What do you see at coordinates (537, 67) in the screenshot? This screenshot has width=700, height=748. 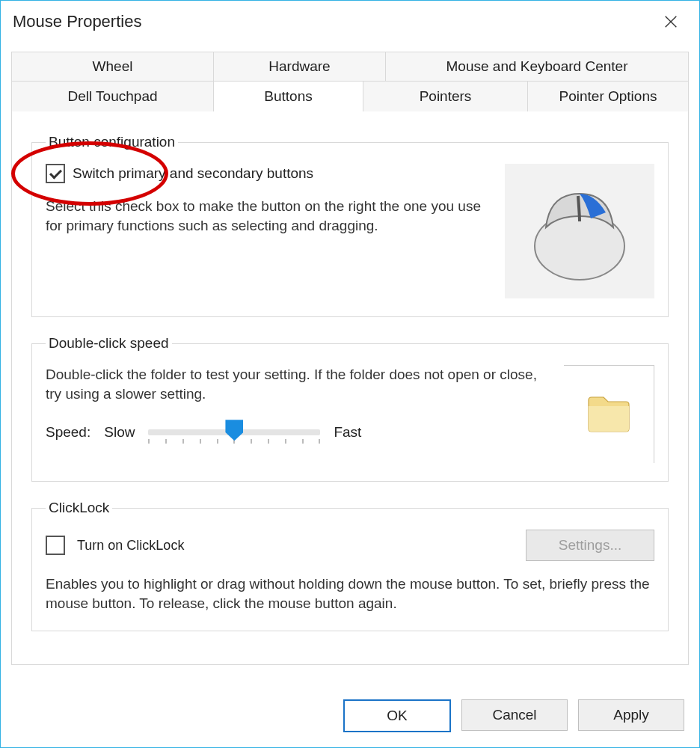 I see `tab-mouse-keyboard-center: Mouse and Keyboard Center` at bounding box center [537, 67].